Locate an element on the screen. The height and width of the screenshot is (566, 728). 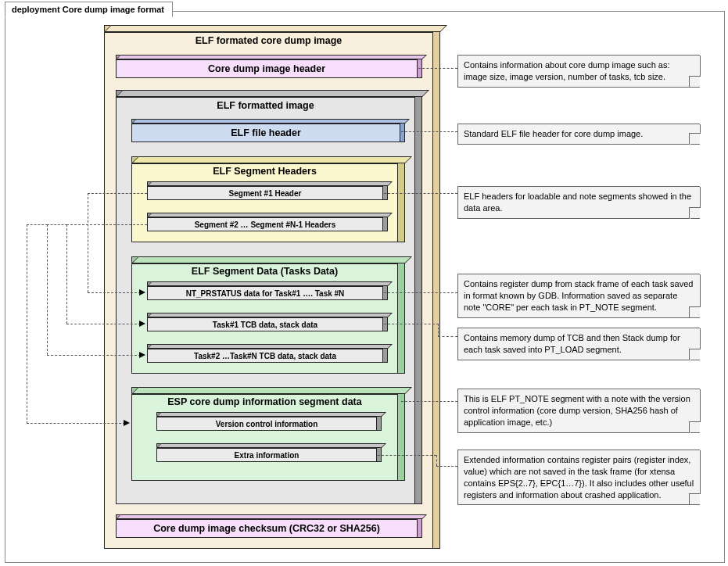
version-control-info: Version control information is located at coordinates (269, 421).